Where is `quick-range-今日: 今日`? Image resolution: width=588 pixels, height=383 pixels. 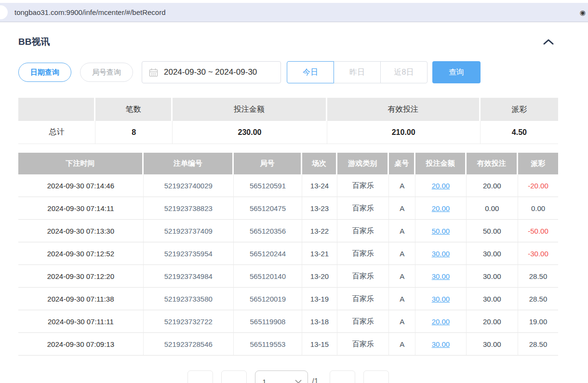 quick-range-今日: 今日 is located at coordinates (310, 72).